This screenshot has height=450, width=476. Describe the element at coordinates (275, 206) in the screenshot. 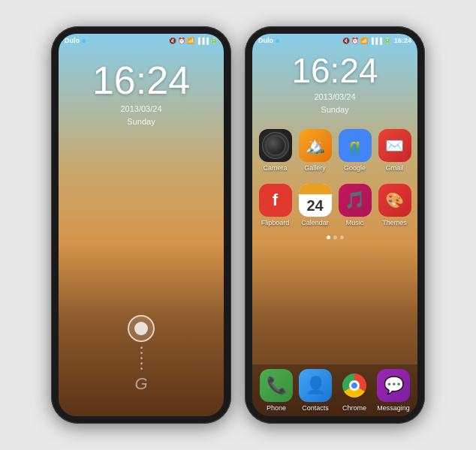

I see `app-flipboard: f Flipboard` at that location.